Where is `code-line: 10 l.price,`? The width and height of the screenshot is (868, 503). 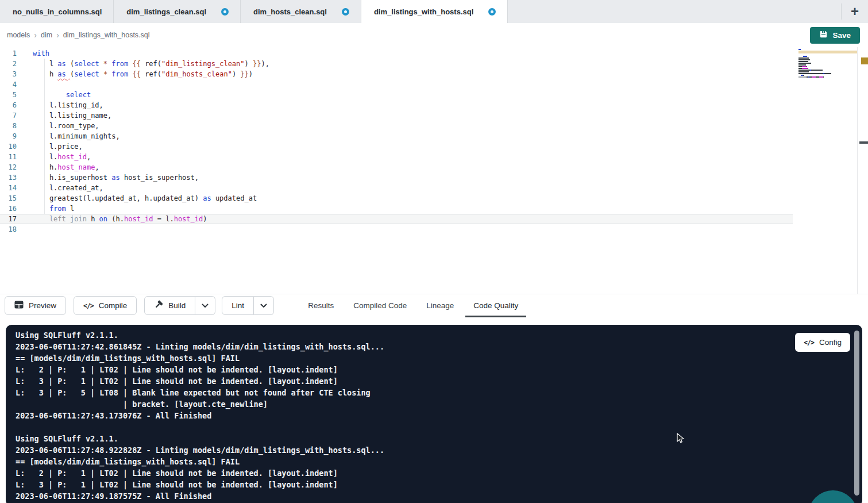
code-line: 10 l.price, is located at coordinates (396, 147).